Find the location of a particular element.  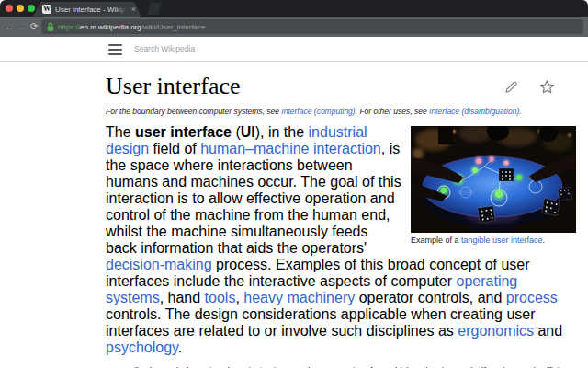

wiki-link: tools is located at coordinates (220, 298).